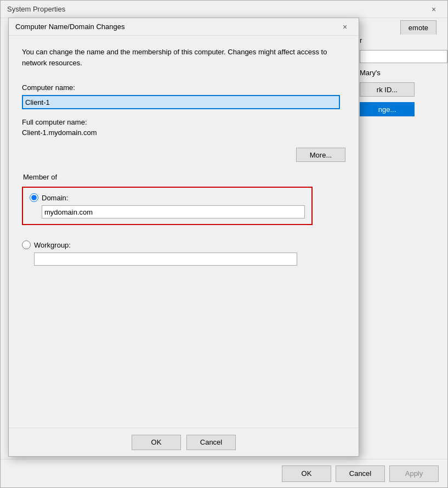  I want to click on system-properties-titlebar: System Properties ×, so click(224, 9).